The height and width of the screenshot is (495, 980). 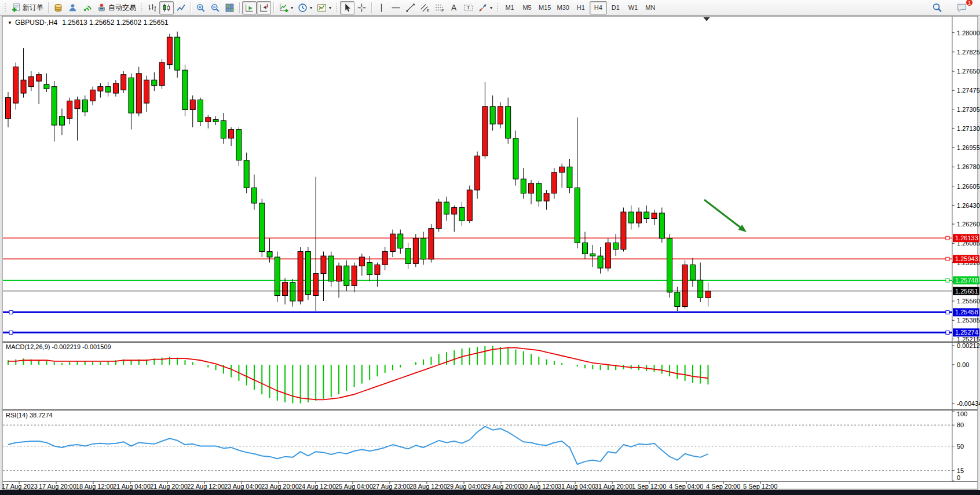 What do you see at coordinates (115, 23) in the screenshot?
I see `chart-ohlc-quotes: 1.25613 1.25652 1.25602 1.25651` at bounding box center [115, 23].